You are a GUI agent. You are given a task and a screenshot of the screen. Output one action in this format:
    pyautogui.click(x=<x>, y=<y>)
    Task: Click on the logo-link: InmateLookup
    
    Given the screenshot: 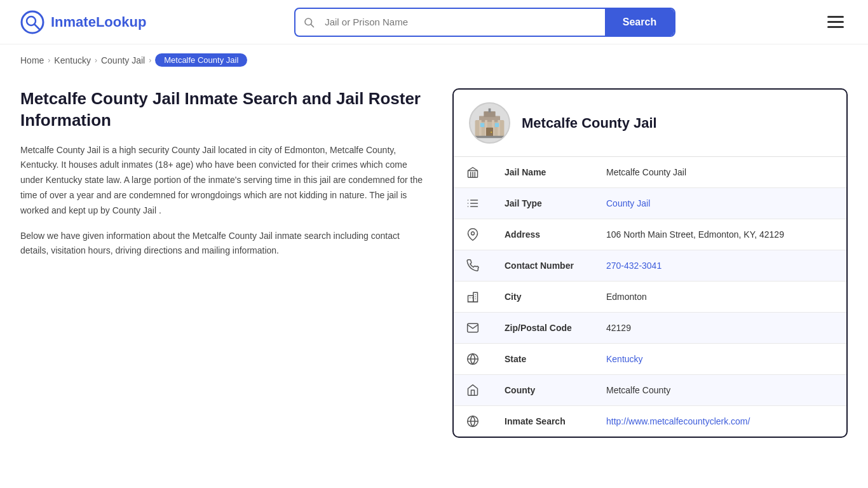 What is the action you would take?
    pyautogui.click(x=83, y=22)
    